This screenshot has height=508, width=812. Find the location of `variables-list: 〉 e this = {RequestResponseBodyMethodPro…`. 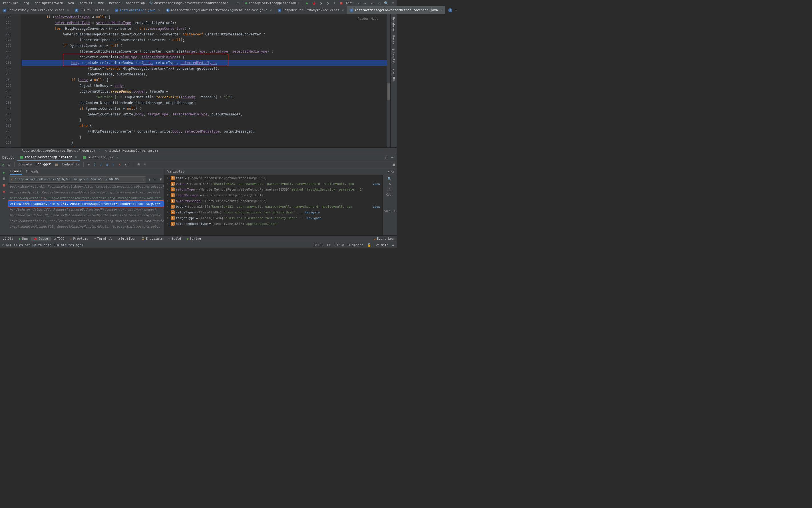

variables-list: 〉 e this = {RequestResponseBodyMethodPro… is located at coordinates (273, 205).